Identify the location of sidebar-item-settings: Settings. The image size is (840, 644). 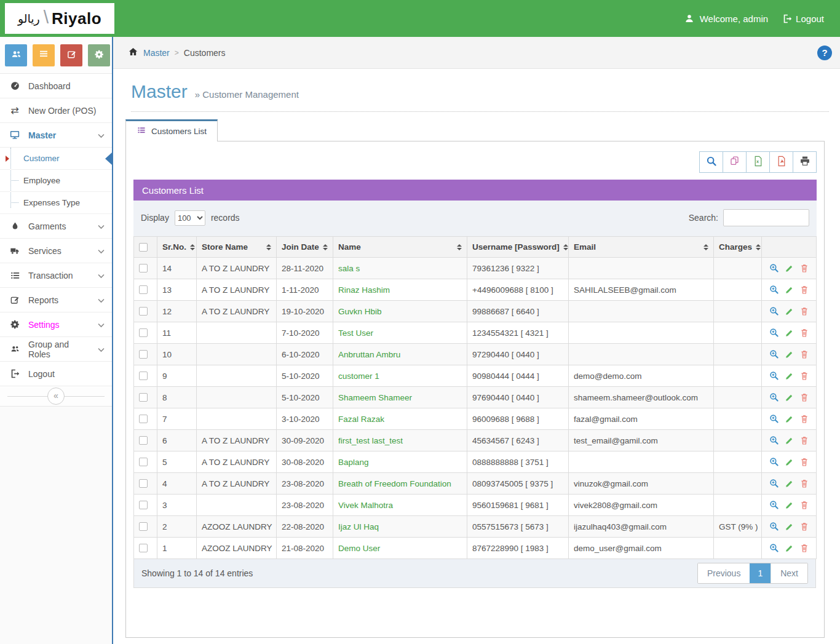
(56, 325).